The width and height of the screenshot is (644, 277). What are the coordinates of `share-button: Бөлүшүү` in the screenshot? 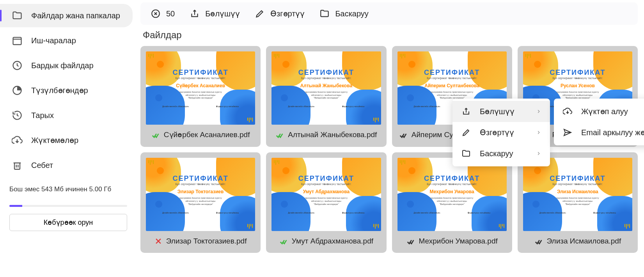 It's located at (215, 14).